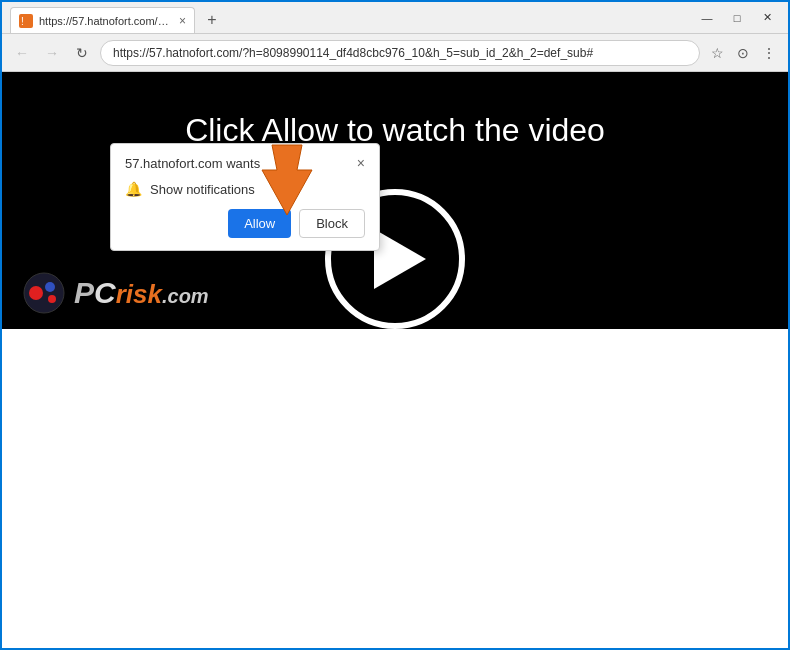 The width and height of the screenshot is (790, 650). I want to click on watermark: PCrisk.com, so click(116, 293).